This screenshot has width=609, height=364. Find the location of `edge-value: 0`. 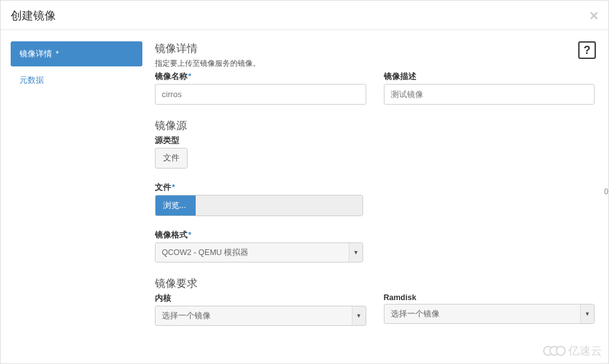

edge-value: 0 is located at coordinates (606, 192).